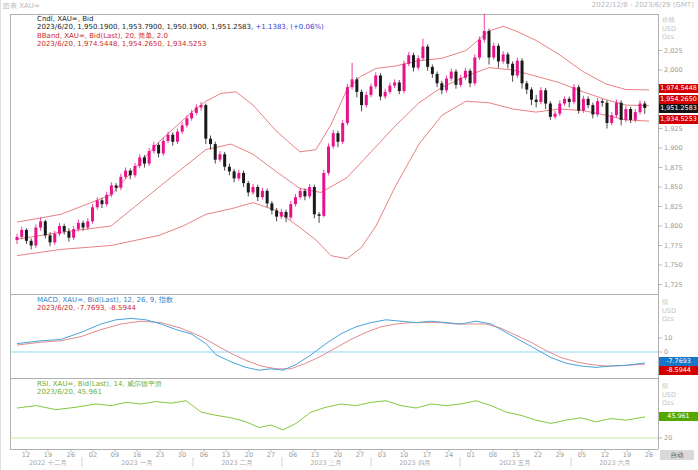 This screenshot has height=470, width=698. What do you see at coordinates (404, 455) in the screenshot?
I see `week-tick-label: 10` at bounding box center [404, 455].